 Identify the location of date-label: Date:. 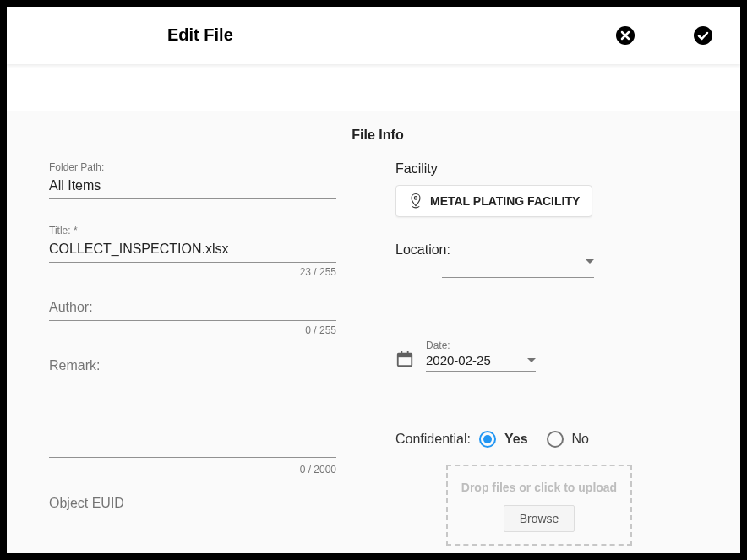
(481, 345).